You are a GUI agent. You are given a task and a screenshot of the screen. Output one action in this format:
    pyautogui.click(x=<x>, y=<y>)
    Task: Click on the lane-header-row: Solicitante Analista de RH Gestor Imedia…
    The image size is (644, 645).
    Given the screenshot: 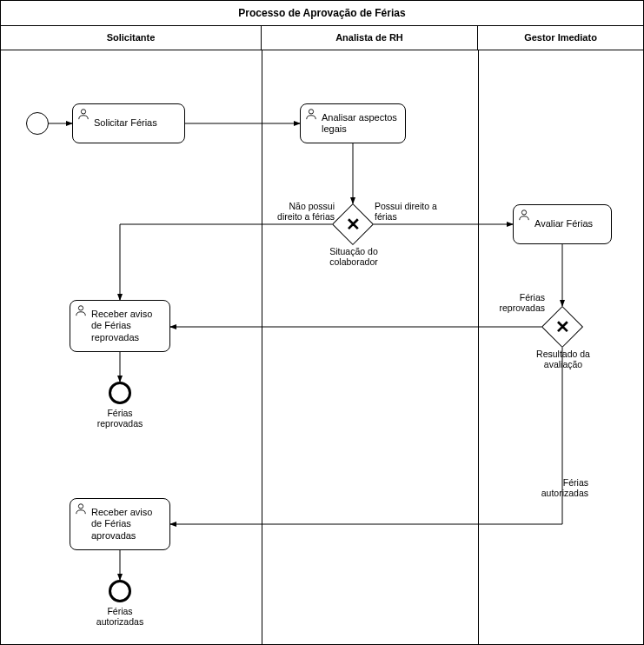 What is the action you would take?
    pyautogui.click(x=322, y=38)
    